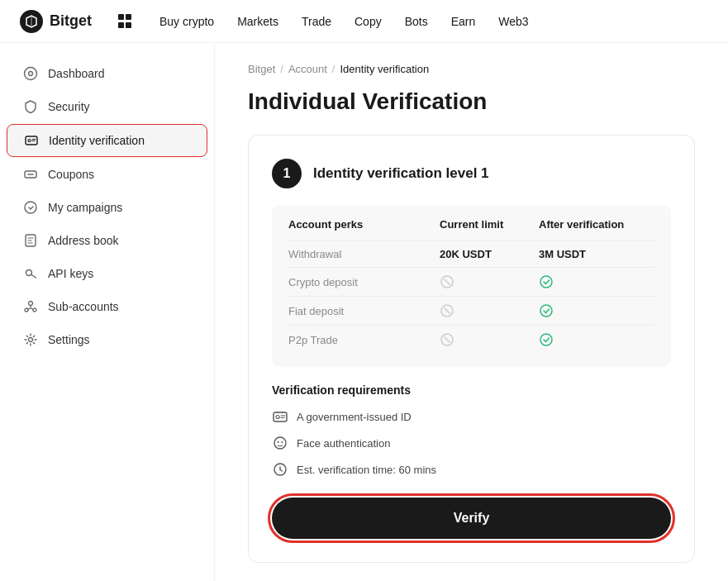  I want to click on sidebar-item-settings: Settings, so click(107, 340).